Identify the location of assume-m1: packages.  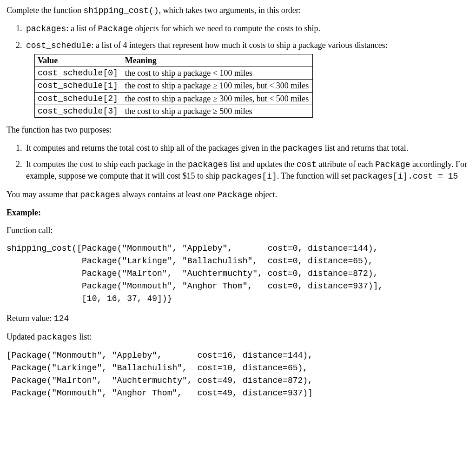
(100, 195).